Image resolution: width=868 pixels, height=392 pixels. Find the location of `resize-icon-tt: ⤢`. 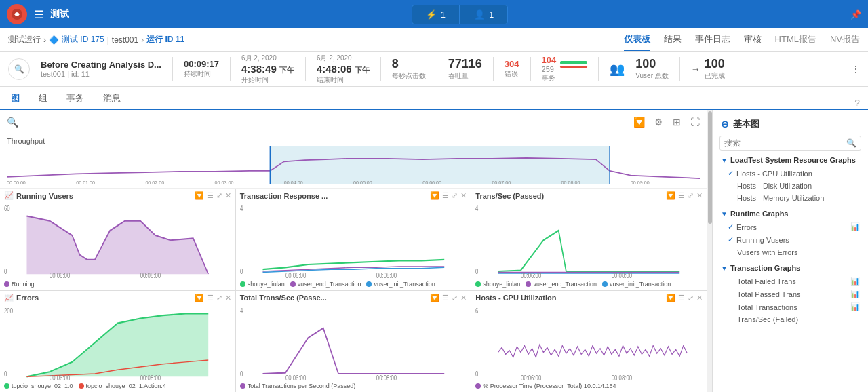

resize-icon-tt: ⤢ is located at coordinates (454, 298).